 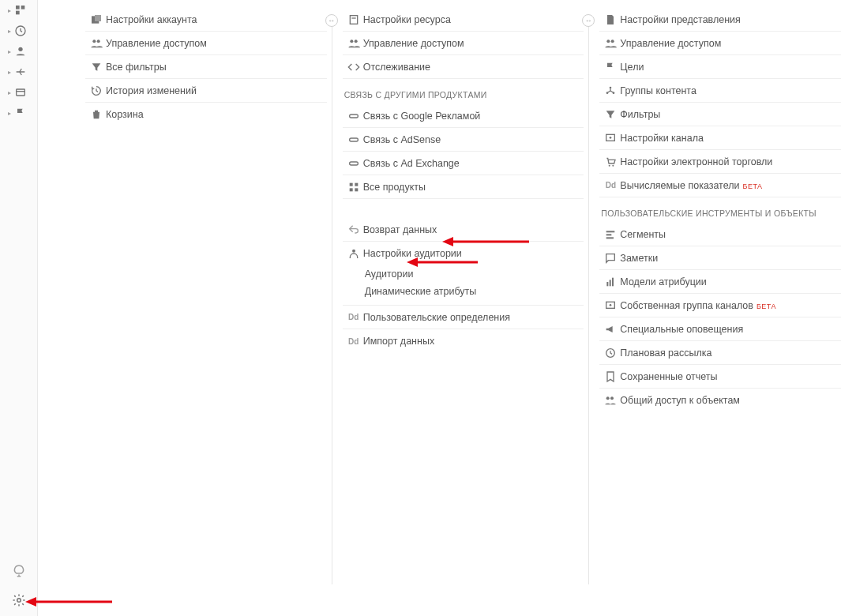 I want to click on view-ecommerce: Настройки электронной торговли, so click(x=720, y=162).